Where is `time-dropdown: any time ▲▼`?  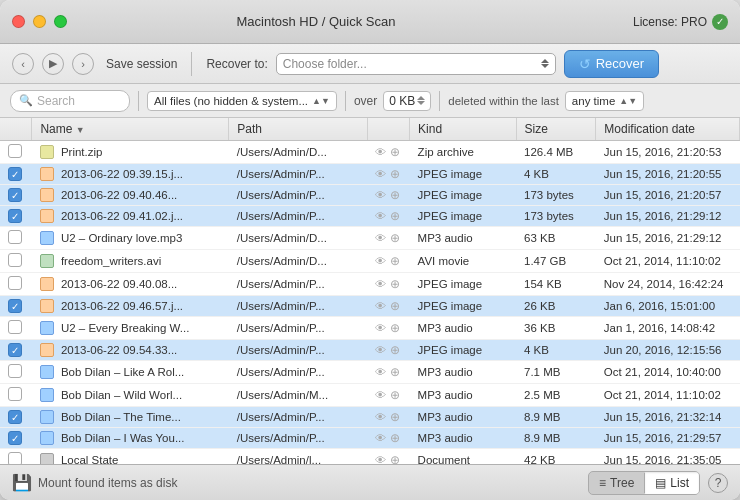 time-dropdown: any time ▲▼ is located at coordinates (604, 101).